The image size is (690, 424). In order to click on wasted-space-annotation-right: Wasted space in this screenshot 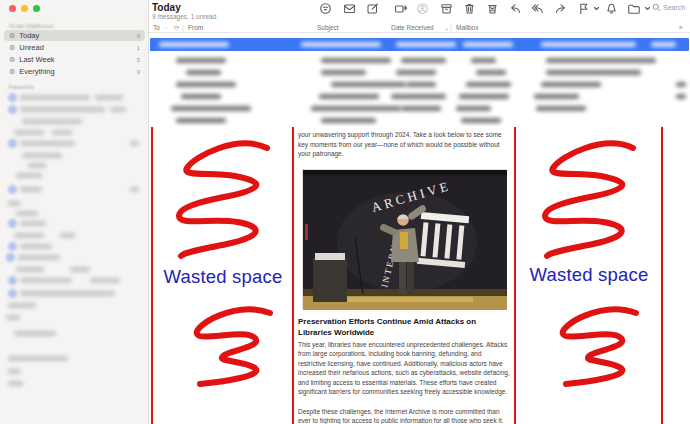, I will do `click(589, 275)`.